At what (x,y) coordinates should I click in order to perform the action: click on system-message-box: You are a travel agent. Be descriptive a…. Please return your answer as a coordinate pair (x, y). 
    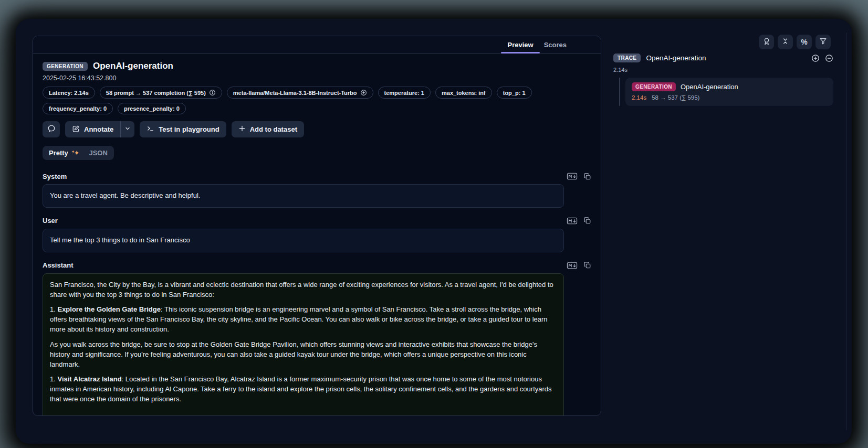
    Looking at the image, I should click on (304, 196).